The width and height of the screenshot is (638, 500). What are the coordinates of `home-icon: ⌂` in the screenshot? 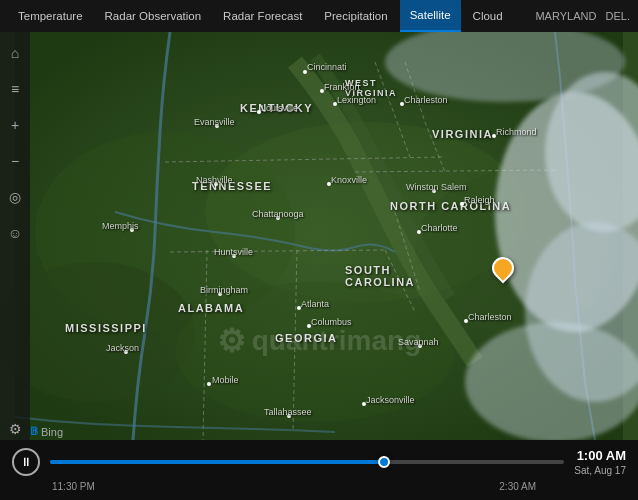 It's located at (15, 53).